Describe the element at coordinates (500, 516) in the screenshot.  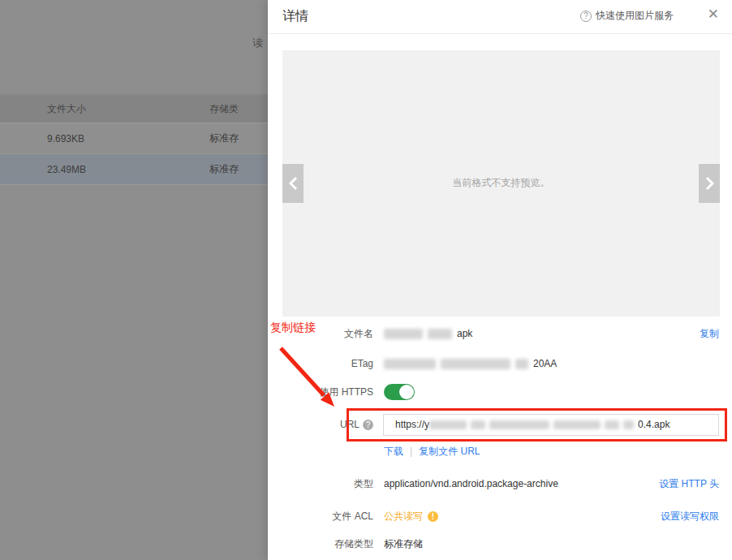
I see `acl-row: 文件 ACL 公共读写 ! 设置读写权限` at that location.